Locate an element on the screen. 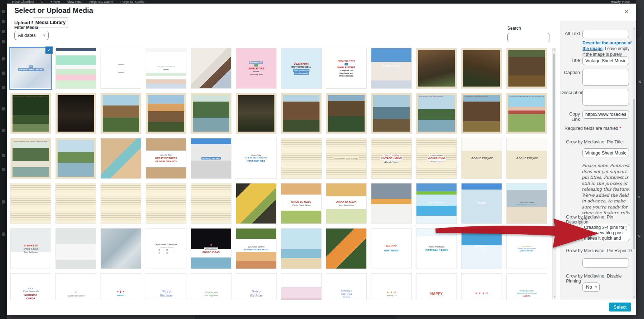  media-tile: 11 SIMPLE STEPSto Improve Your Blog Traf… is located at coordinates (391, 68).